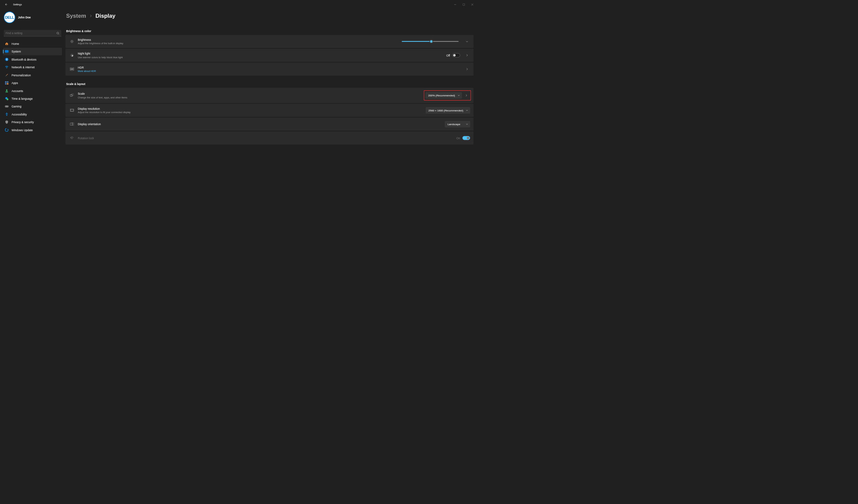  Describe the element at coordinates (76, 16) in the screenshot. I see `breadcrumb-parent: System` at that location.